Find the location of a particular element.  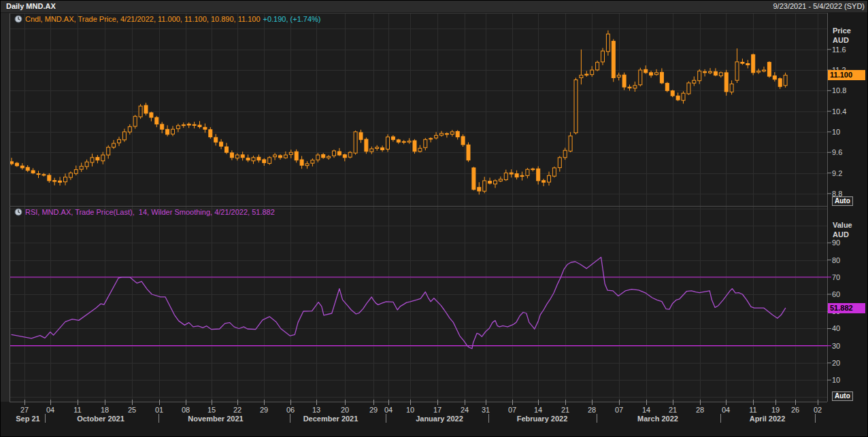

x-axis-day-tick: 25 is located at coordinates (132, 410).